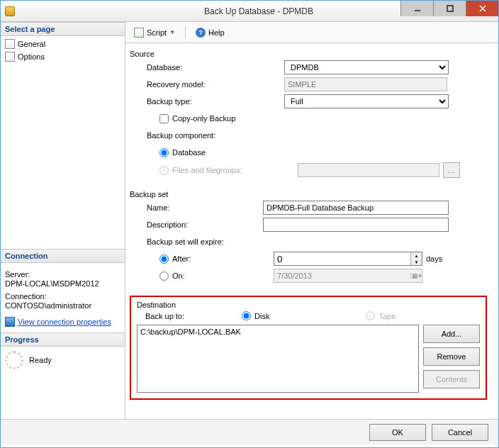 Image resolution: width=499 pixels, height=448 pixels. What do you see at coordinates (62, 29) in the screenshot?
I see `select-page-header: Select a page` at bounding box center [62, 29].